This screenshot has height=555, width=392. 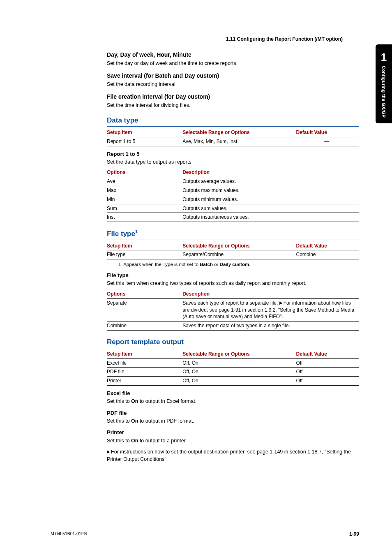 What do you see at coordinates (233, 208) in the screenshot?
I see `table-row: SumOutputs sum values.` at bounding box center [233, 208].